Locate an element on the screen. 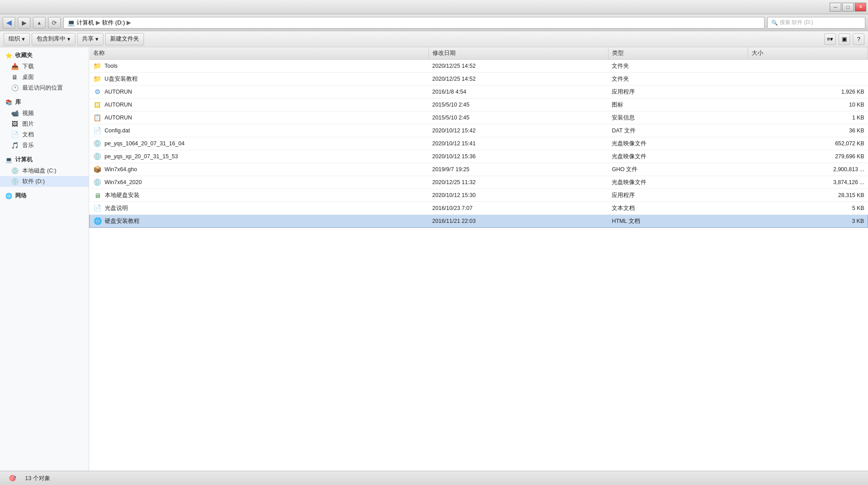 This screenshot has height=485, width=868. table-row: 📁 Tools 2020/12/25 14:52 文件夹 is located at coordinates (479, 66).